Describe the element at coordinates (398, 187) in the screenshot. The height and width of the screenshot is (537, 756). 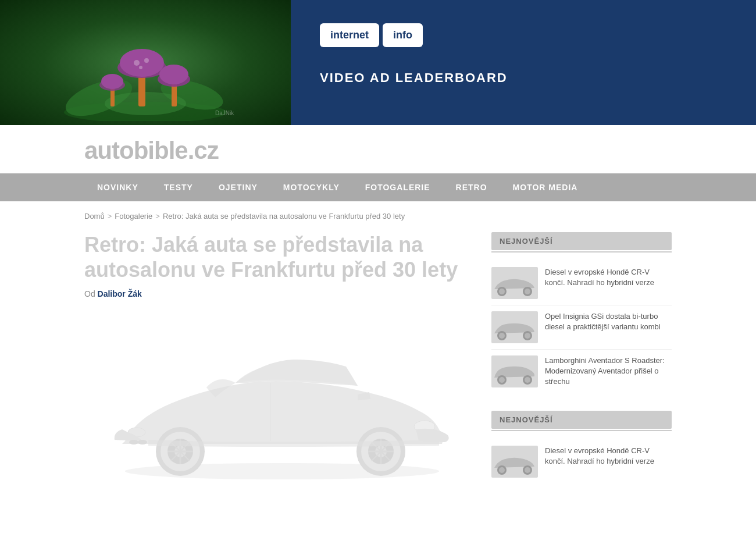
I see `nav-item-fotogalerie: FOTOGALERIE` at that location.